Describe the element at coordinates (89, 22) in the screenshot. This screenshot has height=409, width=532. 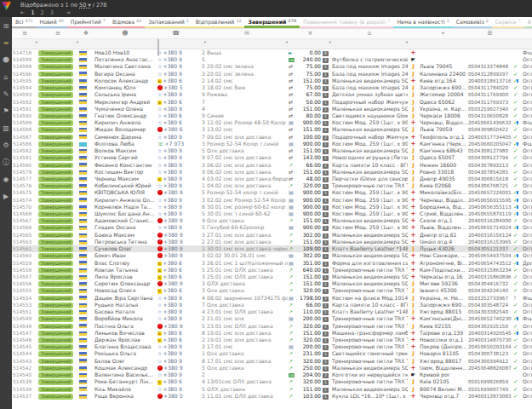
I see `status-tab-Прийнятий: Прийнятий 7` at that location.